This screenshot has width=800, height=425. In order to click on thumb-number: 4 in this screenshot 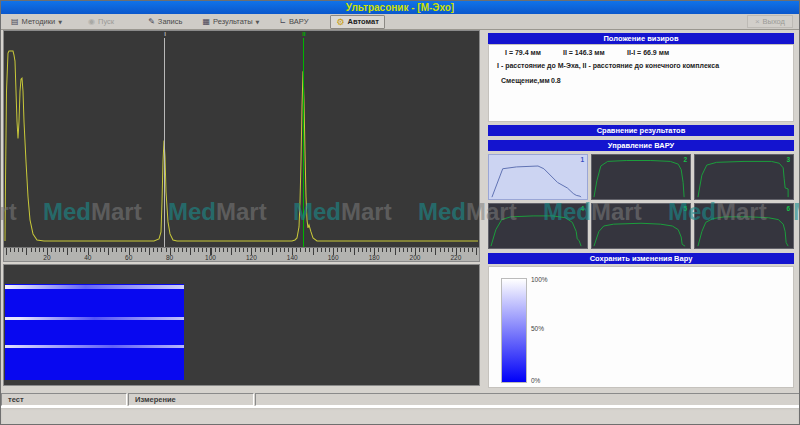, I will do `click(582, 208)`.